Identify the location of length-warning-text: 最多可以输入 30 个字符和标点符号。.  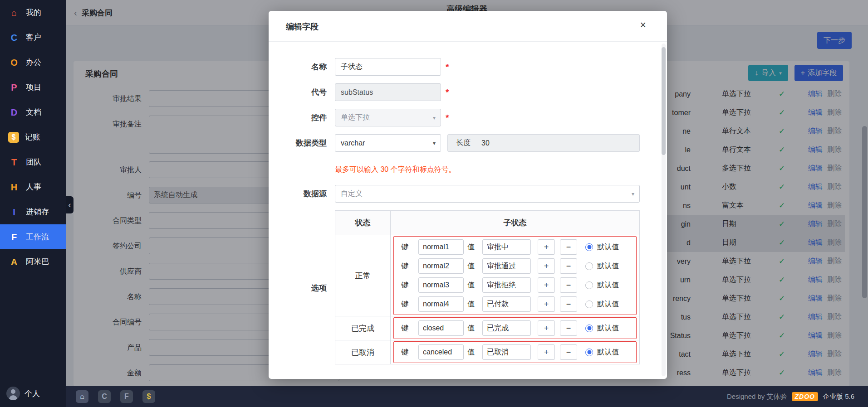
(396, 170).